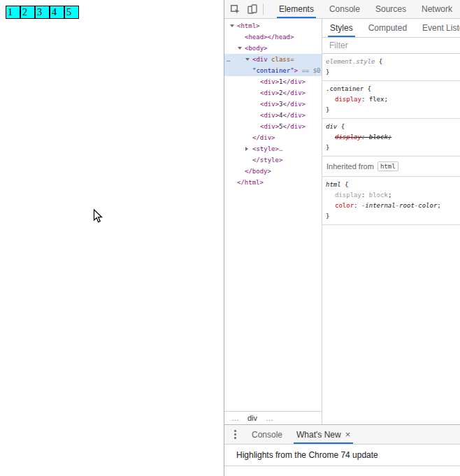  What do you see at coordinates (252, 418) in the screenshot?
I see `breadcrumb-item: div` at bounding box center [252, 418].